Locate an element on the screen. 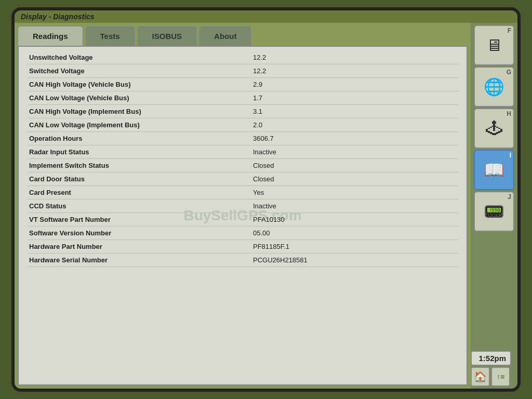 The image size is (532, 399). table-row: Card Door Status Closed is located at coordinates (243, 179).